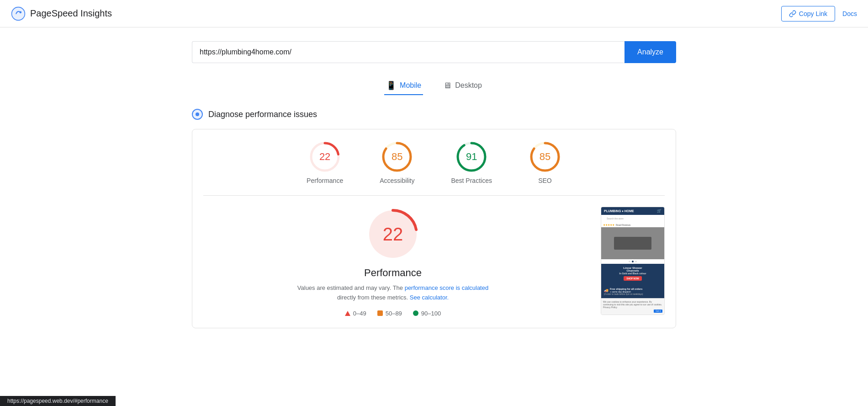 Image resolution: width=868 pixels, height=406 pixels. What do you see at coordinates (431, 314) in the screenshot?
I see `legend-good-label: 90–100` at bounding box center [431, 314].